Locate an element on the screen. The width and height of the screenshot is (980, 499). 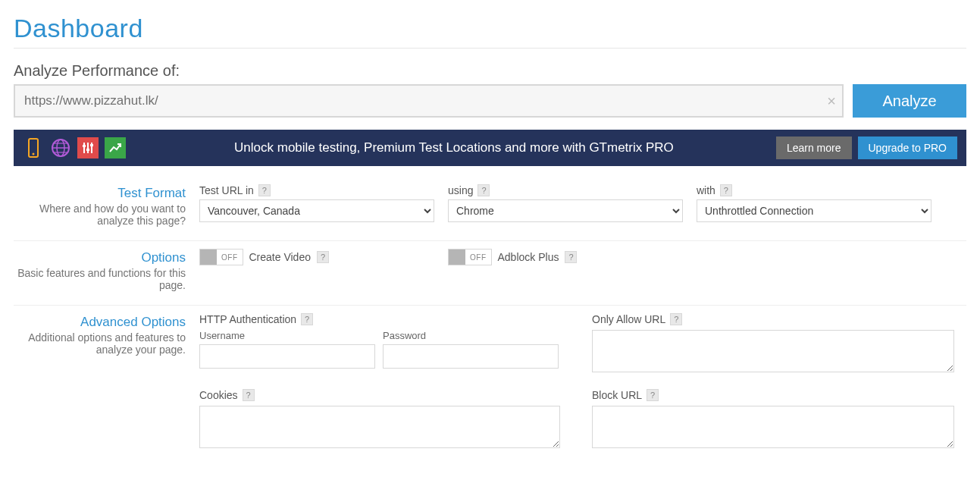
browser-select: Chrome is located at coordinates (565, 211).